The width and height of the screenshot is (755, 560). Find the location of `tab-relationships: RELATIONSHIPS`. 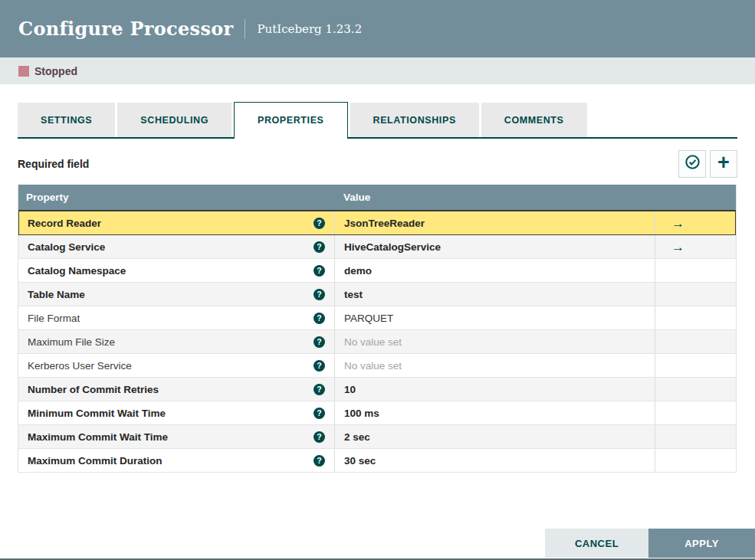

tab-relationships: RELATIONSHIPS is located at coordinates (415, 120).